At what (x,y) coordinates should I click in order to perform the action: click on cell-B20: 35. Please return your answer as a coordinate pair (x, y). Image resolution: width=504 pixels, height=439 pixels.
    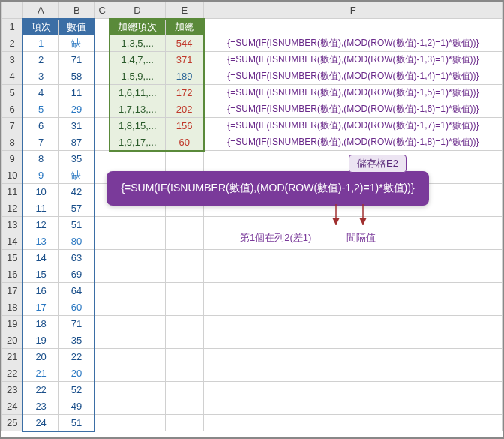
    Looking at the image, I should click on (76, 341).